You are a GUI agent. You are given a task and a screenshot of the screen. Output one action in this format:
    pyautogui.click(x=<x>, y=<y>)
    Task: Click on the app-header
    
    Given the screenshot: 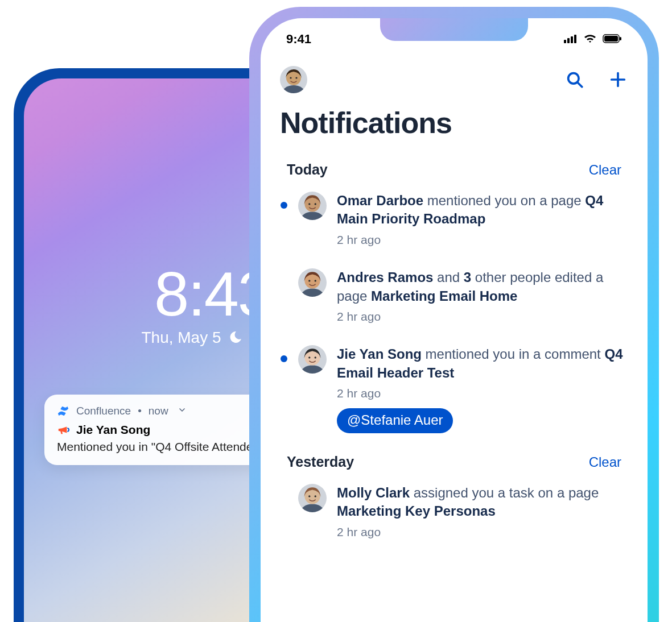 What is the action you would take?
    pyautogui.click(x=454, y=78)
    